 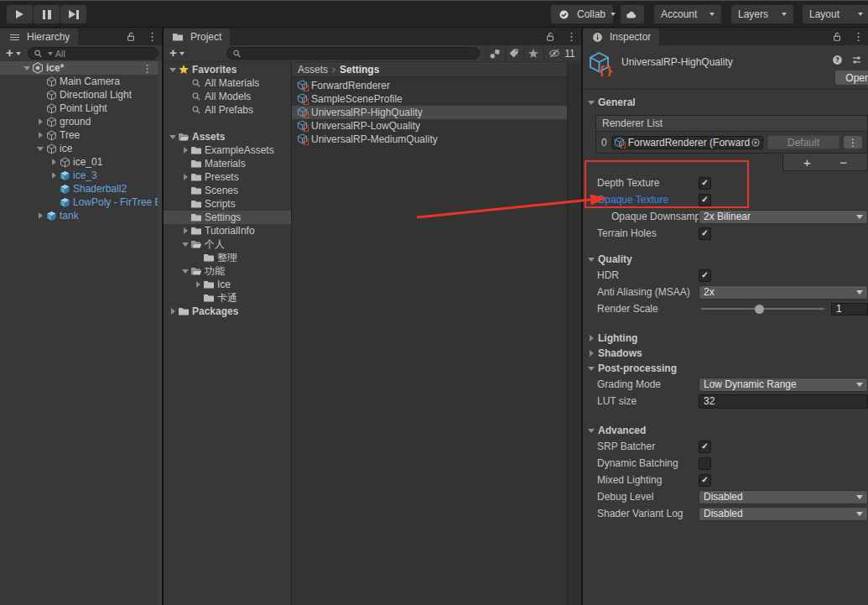 What do you see at coordinates (725, 353) in the screenshot?
I see `section-shadows: Shadows` at bounding box center [725, 353].